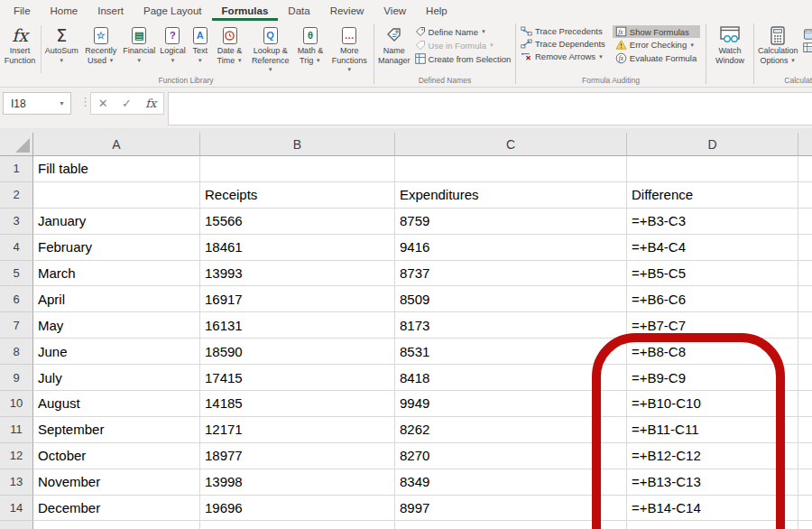 This screenshot has width=812, height=529. Describe the element at coordinates (20, 49) in the screenshot. I see `insert-function-button: fx Insert Function` at that location.